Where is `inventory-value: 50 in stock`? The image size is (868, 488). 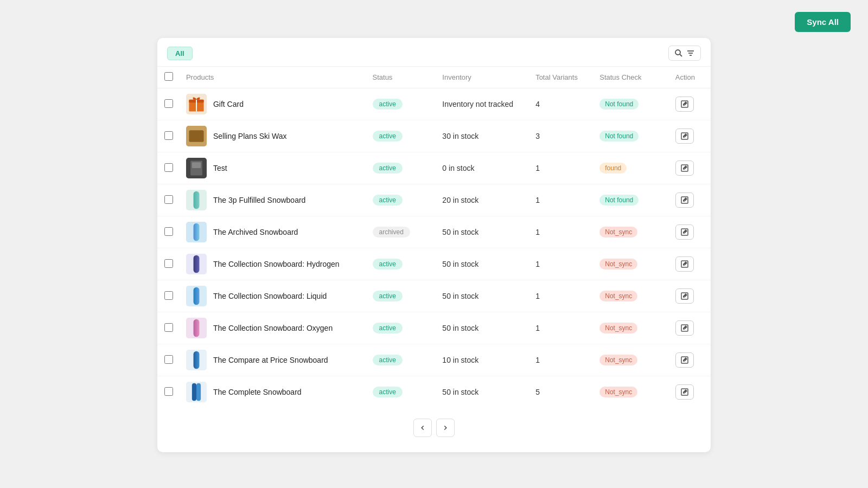
inventory-value: 50 in stock is located at coordinates (460, 328).